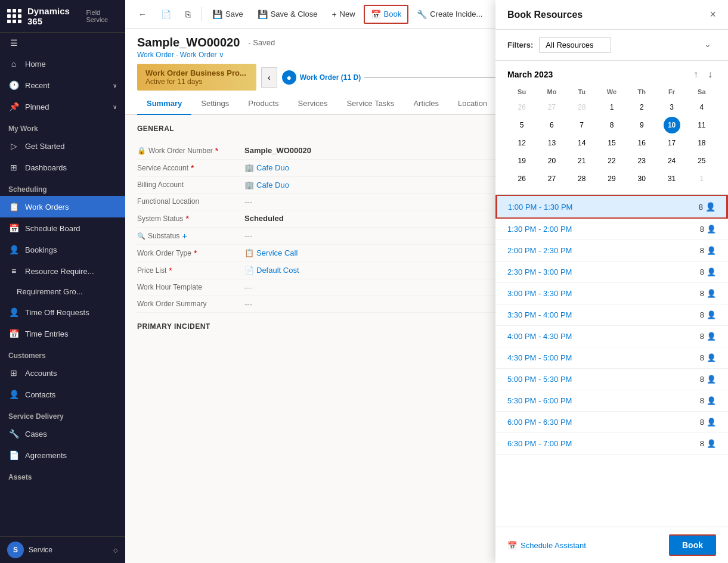 This screenshot has height=563, width=728. What do you see at coordinates (612, 444) in the screenshot?
I see `time-slot-12: 6:30 PM - 7:00 PM 8 👤` at bounding box center [612, 444].